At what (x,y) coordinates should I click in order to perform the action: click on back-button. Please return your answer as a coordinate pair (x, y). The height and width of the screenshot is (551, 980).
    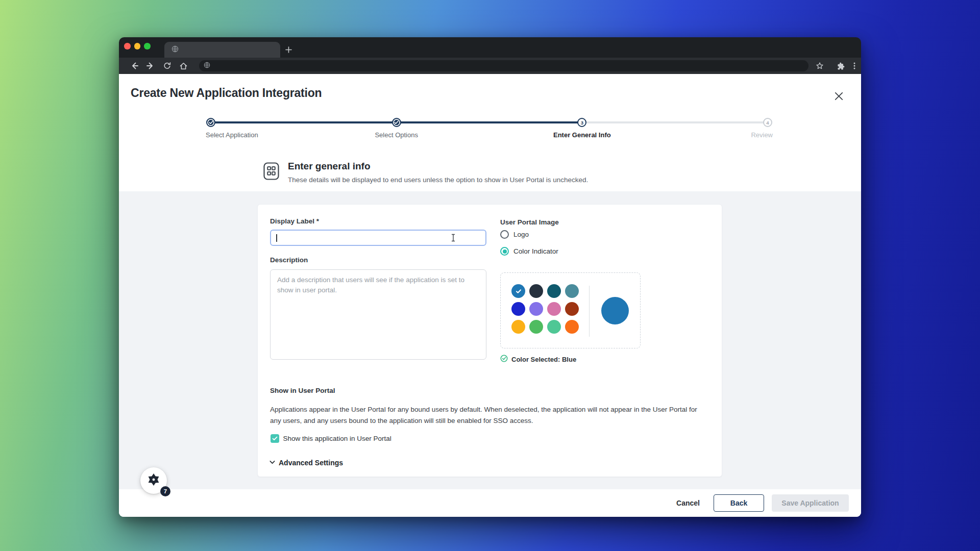
    Looking at the image, I should click on (134, 66).